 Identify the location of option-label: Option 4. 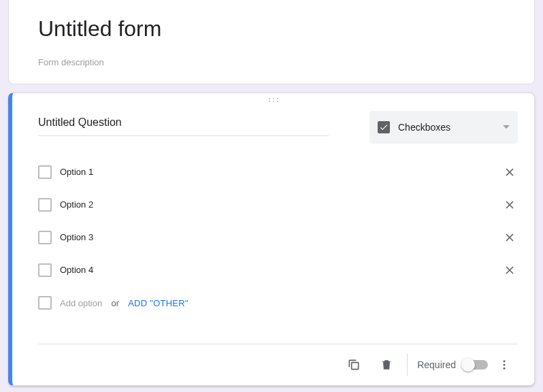
(280, 270).